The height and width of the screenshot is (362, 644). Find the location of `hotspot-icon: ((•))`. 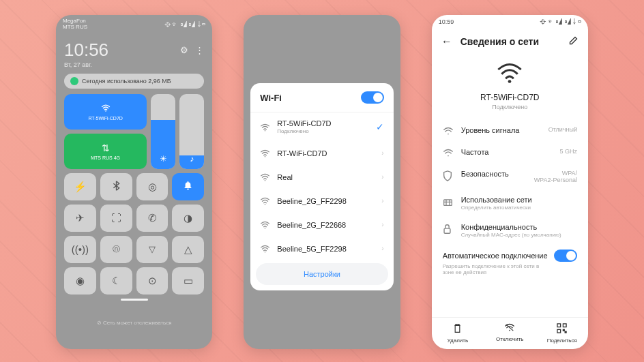

hotspot-icon: ((•)) is located at coordinates (80, 250).